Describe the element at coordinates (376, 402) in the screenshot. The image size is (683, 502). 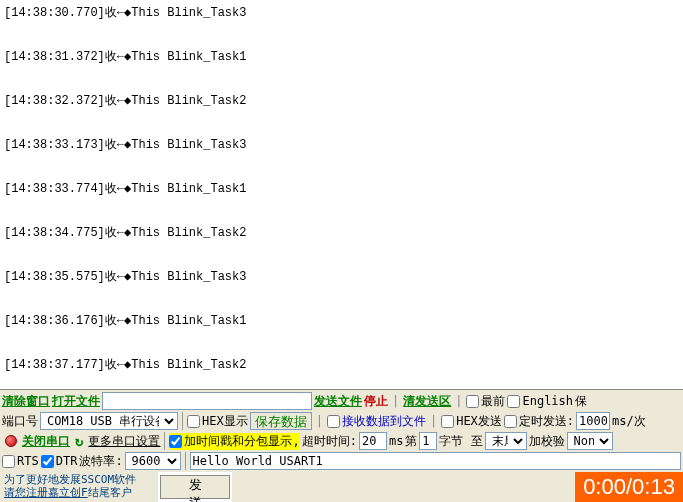
I see `stop-link: 停止` at that location.